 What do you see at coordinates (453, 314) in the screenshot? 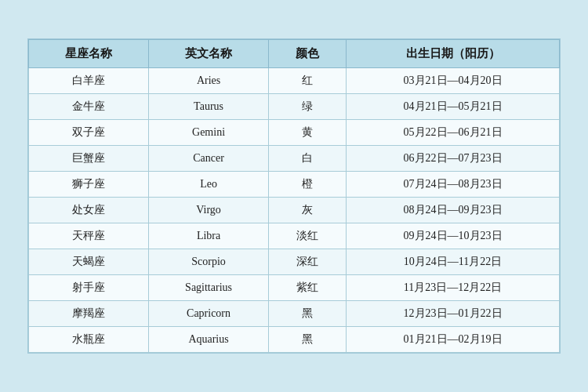
I see `cell-dates: 12月23日—01月22日` at bounding box center [453, 314].